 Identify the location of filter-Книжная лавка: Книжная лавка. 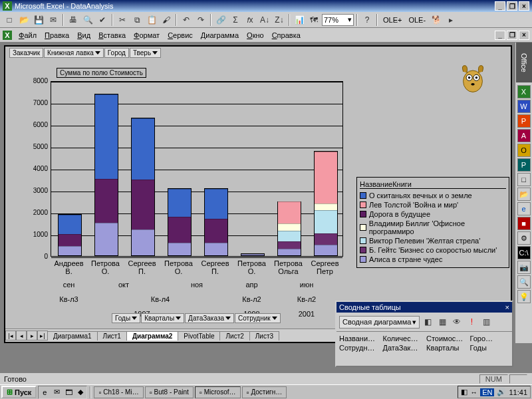
(74, 53).